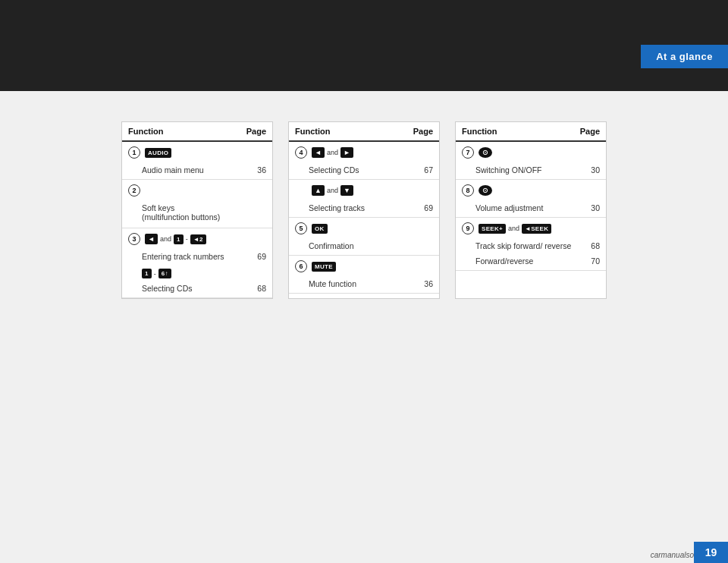  I want to click on row3-num: 3, so click(134, 239).